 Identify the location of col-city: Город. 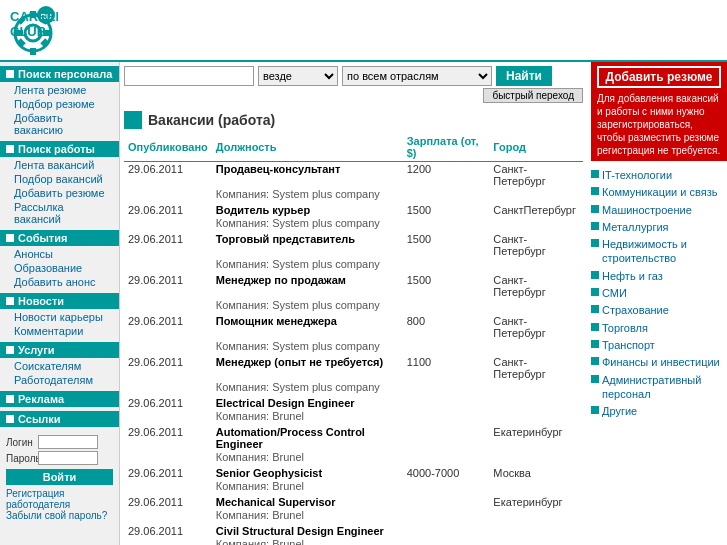
(536, 148).